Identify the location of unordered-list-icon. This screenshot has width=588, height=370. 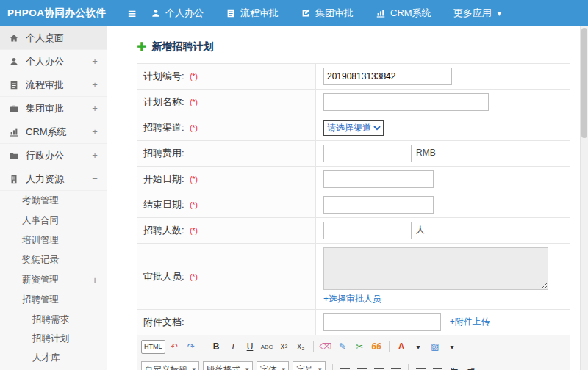
(438, 366).